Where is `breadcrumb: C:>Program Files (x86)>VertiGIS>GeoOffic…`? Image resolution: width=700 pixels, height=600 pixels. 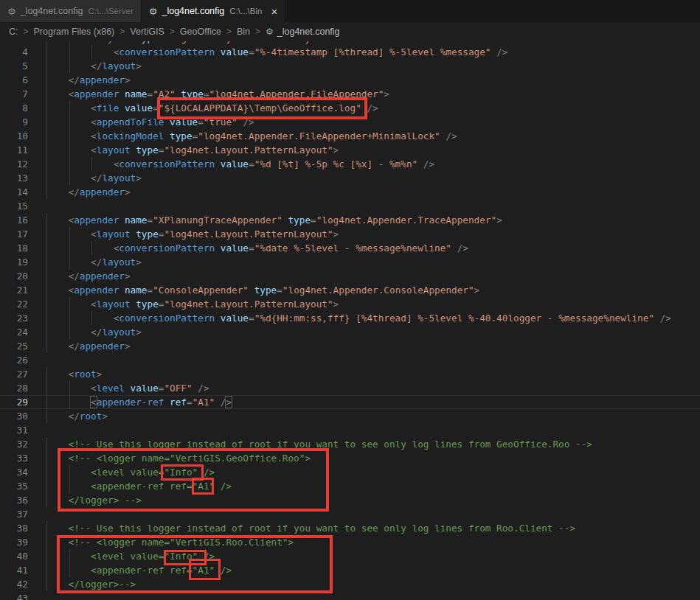 breadcrumb: C:>Program Files (x86)>VertiGIS>GeoOffic… is located at coordinates (350, 32).